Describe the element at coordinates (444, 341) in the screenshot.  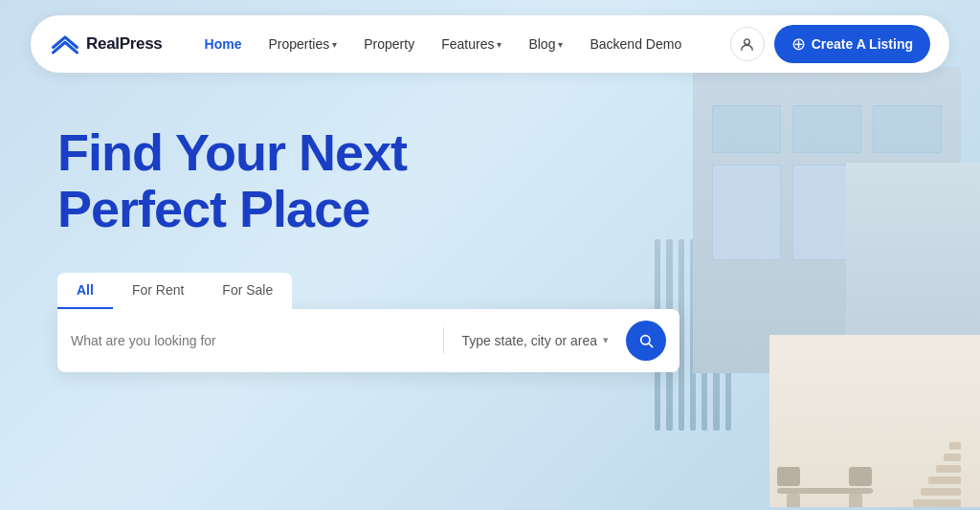
I see `search-divider` at that location.